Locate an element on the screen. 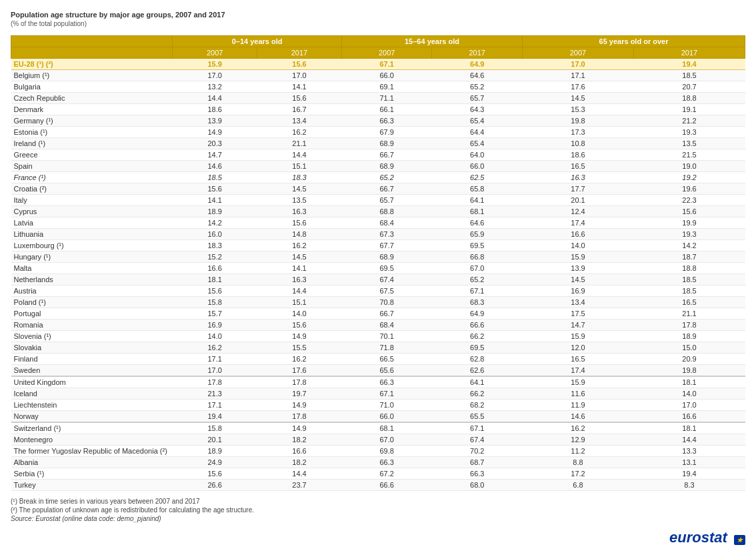  value-cell: 19.8 is located at coordinates (689, 371).